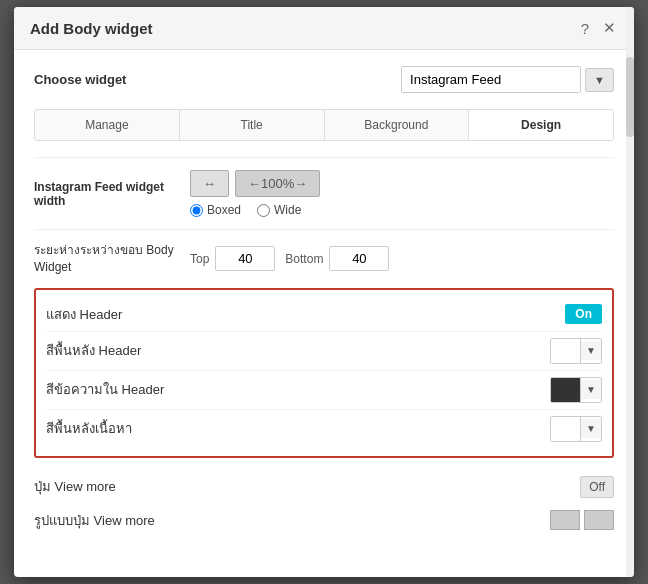  What do you see at coordinates (92, 28) in the screenshot?
I see `dialog-title: Add Body widget` at bounding box center [92, 28].